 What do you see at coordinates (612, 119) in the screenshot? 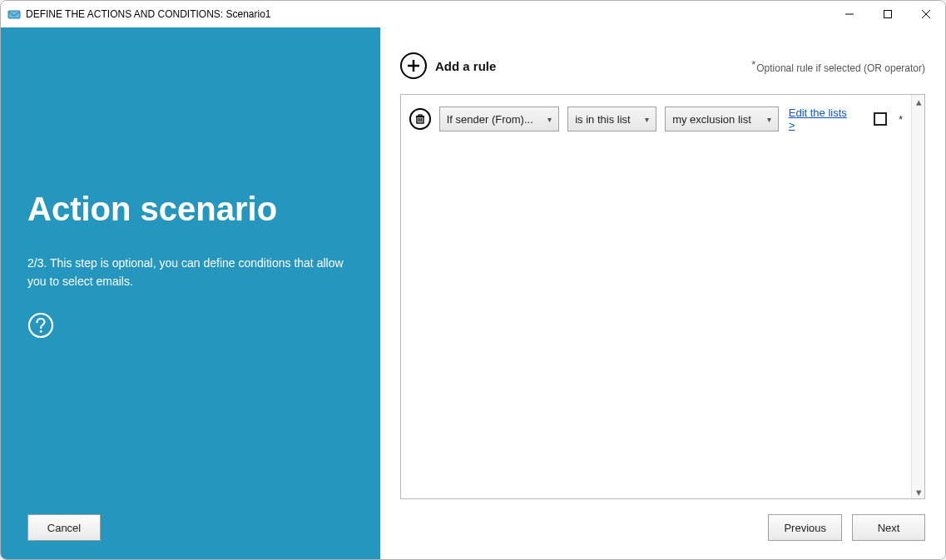
I see `rule-operator-select: is in this list ▾` at bounding box center [612, 119].